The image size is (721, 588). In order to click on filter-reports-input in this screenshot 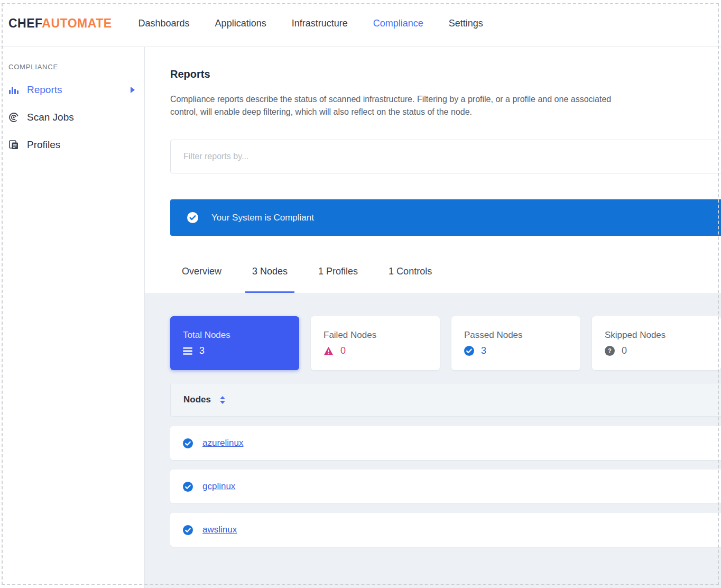, I will do `click(446, 157)`.